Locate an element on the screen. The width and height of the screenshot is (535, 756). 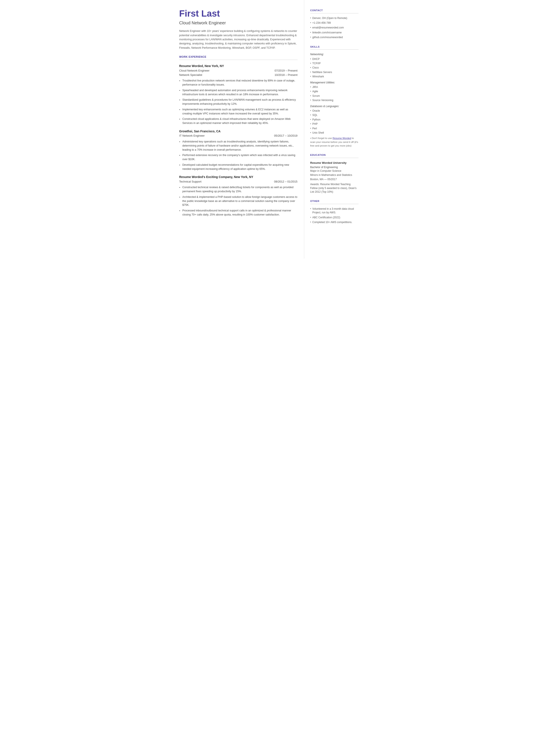
skill-item: JIRA is located at coordinates (334, 87).